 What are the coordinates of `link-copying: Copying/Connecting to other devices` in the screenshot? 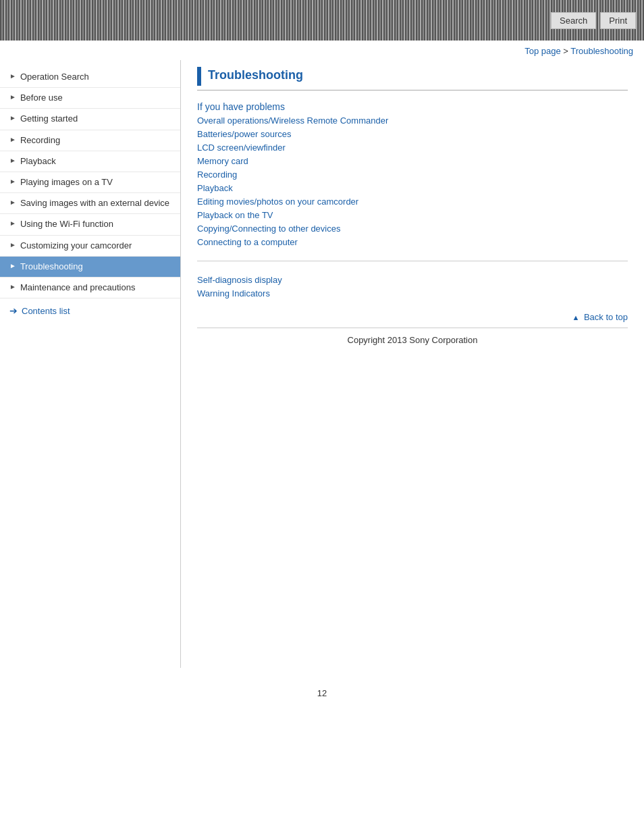 It's located at (412, 228).